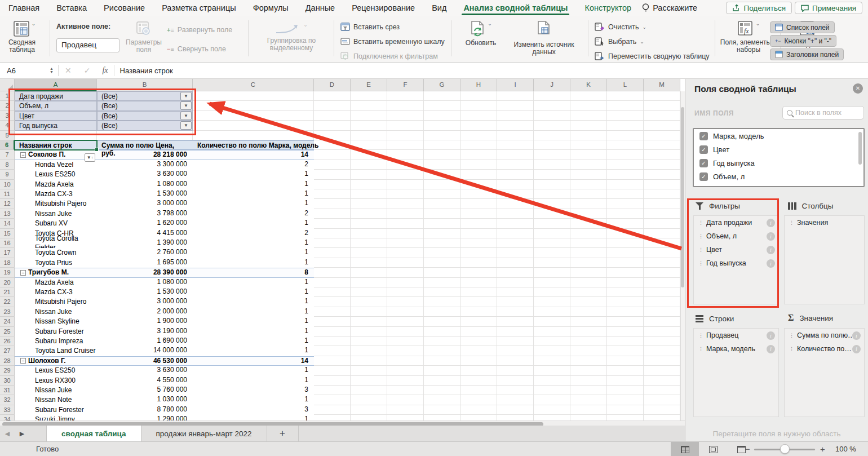 The height and width of the screenshot is (456, 868). I want to click on sheet-nav-left-icon: ◀, so click(7, 433).